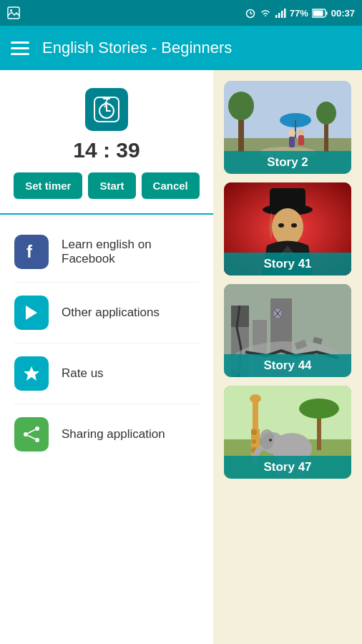 This screenshot has height=644, width=362. I want to click on signal-icon, so click(280, 13).